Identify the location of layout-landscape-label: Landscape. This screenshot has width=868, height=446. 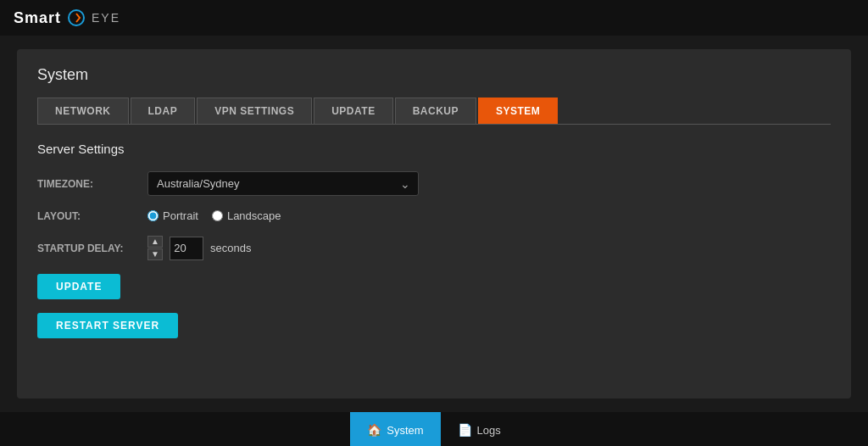
(254, 215).